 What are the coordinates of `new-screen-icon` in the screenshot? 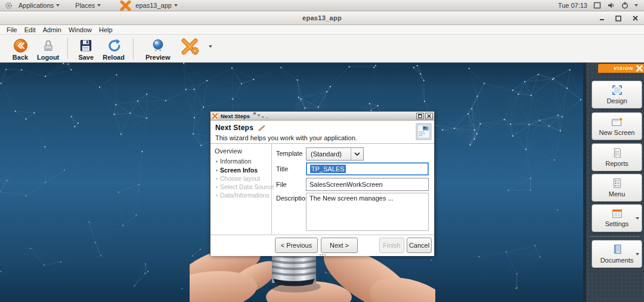 It's located at (617, 122).